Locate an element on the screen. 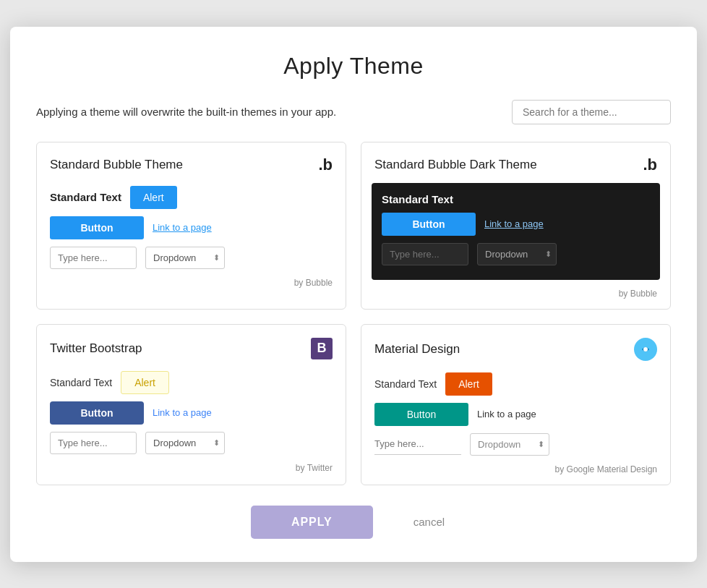  bubble-dark-logo-icon: .b is located at coordinates (650, 165).